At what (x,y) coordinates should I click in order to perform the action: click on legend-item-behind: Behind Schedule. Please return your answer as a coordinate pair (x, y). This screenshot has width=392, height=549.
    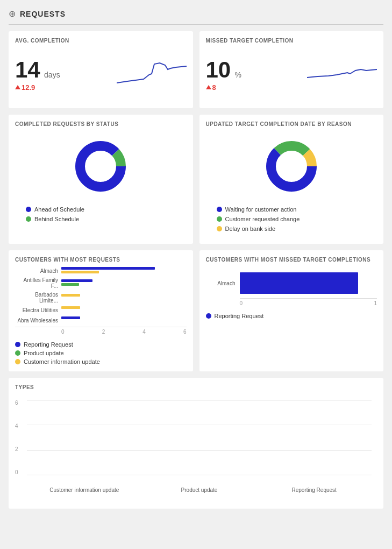
    Looking at the image, I should click on (55, 219).